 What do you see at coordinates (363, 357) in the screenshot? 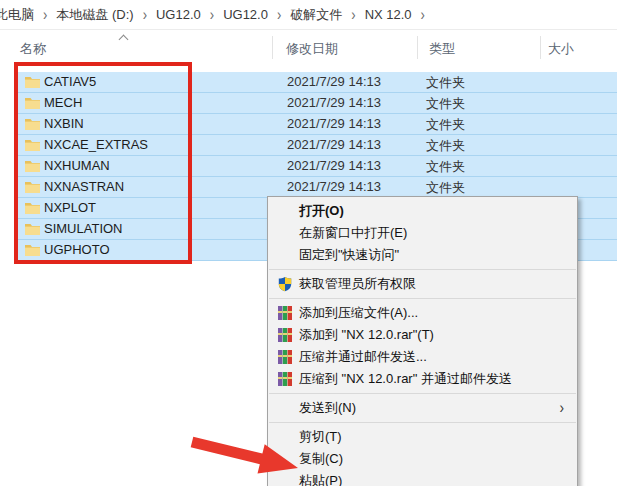
I see `menu-item-label: 压缩并通过邮件发送...` at bounding box center [363, 357].